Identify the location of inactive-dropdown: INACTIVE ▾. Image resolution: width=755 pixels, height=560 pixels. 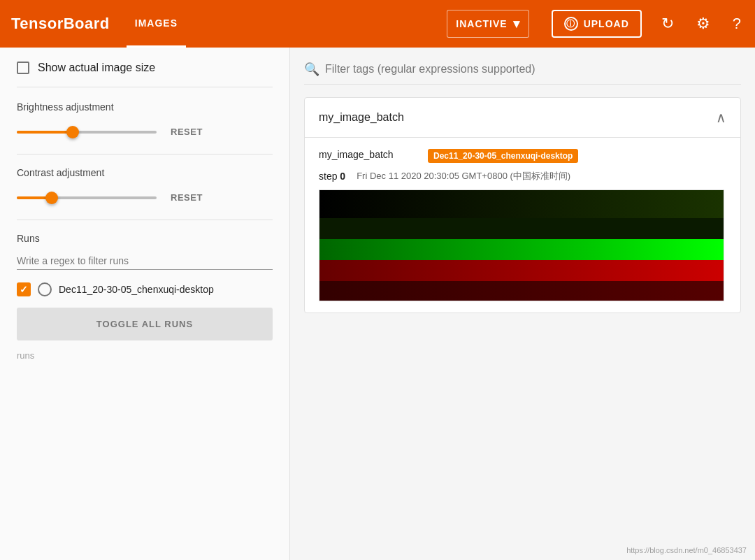
(488, 24).